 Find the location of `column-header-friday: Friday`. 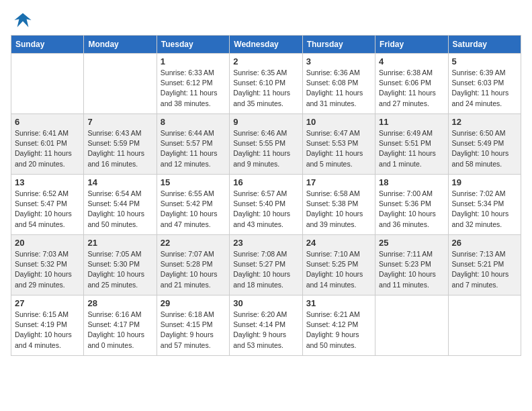

column-header-friday: Friday is located at coordinates (412, 44).